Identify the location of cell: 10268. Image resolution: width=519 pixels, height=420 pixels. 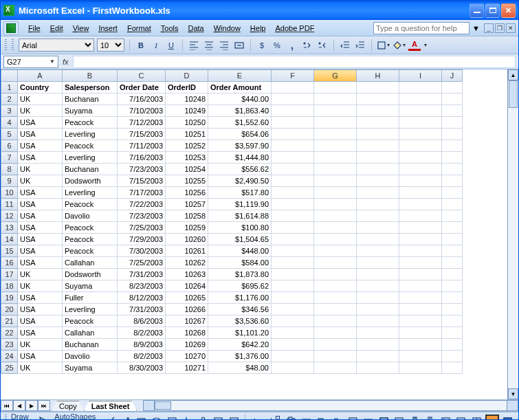
(187, 333).